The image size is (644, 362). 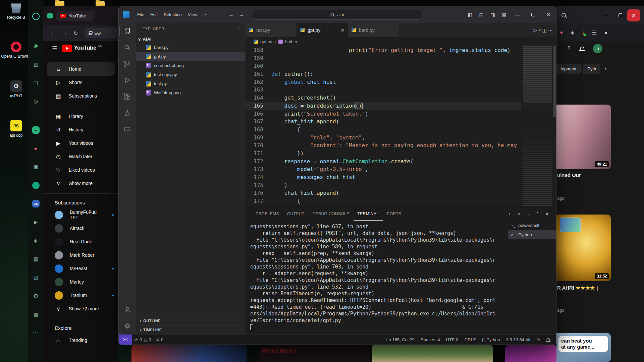 I want to click on maximize-panel-icon: ⌃, so click(x=538, y=214).